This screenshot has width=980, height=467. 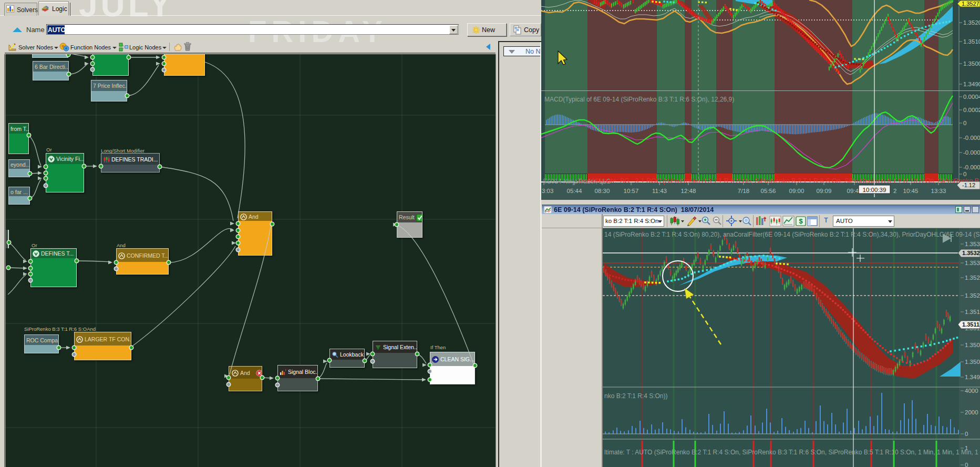 What do you see at coordinates (938, 191) in the screenshot?
I see `svg-text: 13:33` at bounding box center [938, 191].